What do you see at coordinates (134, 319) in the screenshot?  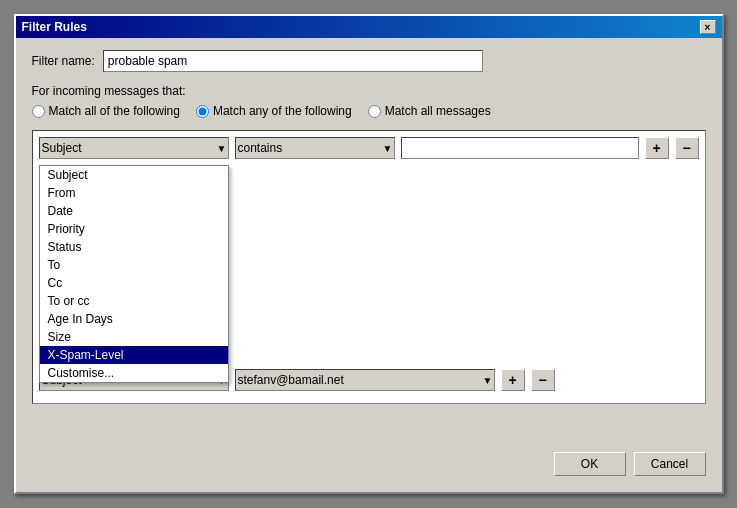 I see `dropdown-item-age: Age In Days` at bounding box center [134, 319].